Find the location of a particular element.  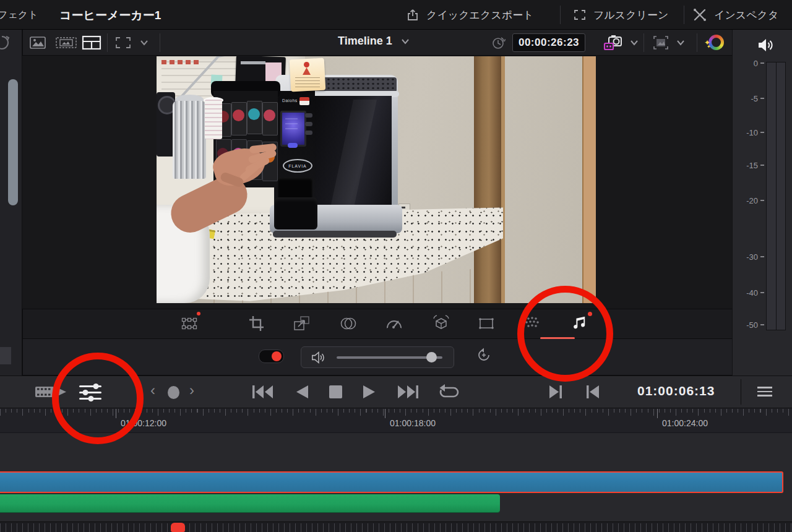

reset-icon is located at coordinates (484, 355).